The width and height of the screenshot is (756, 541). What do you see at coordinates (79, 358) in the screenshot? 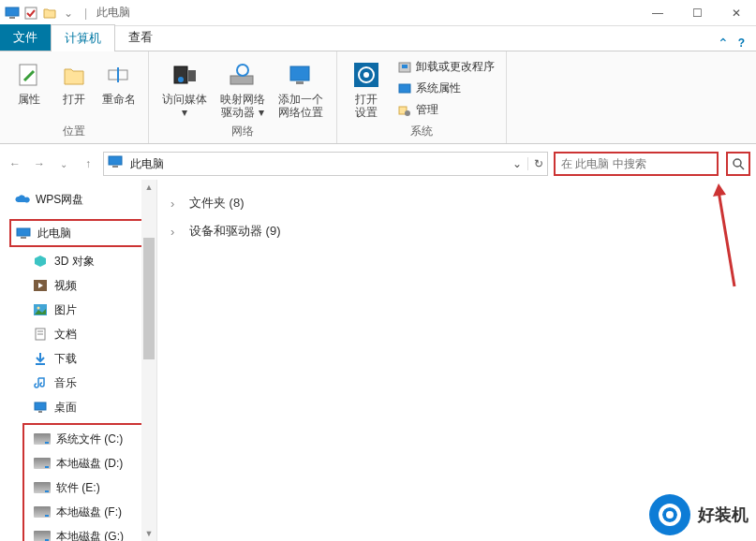
I see `sidebar-item-downloads: 下载` at bounding box center [79, 358].